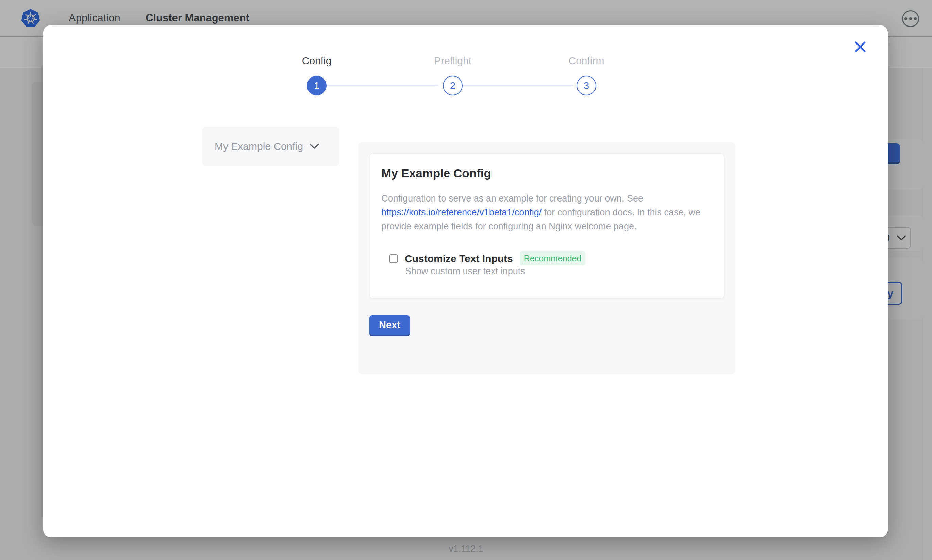 This screenshot has width=932, height=560. I want to click on step-label-preflight: Preflight, so click(453, 61).